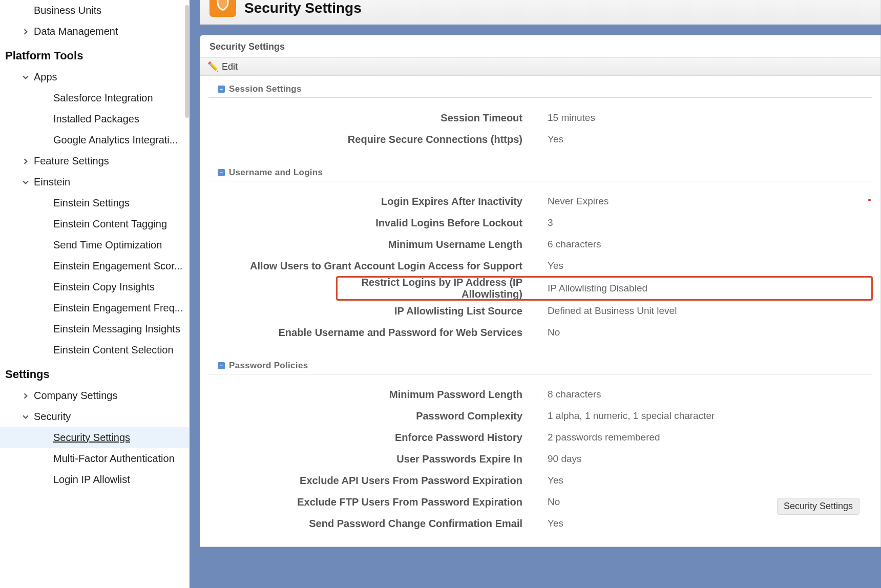 This screenshot has width=881, height=588. Describe the element at coordinates (540, 332) in the screenshot. I see `setting-row: Enable Username and Password for Web Ser…` at that location.